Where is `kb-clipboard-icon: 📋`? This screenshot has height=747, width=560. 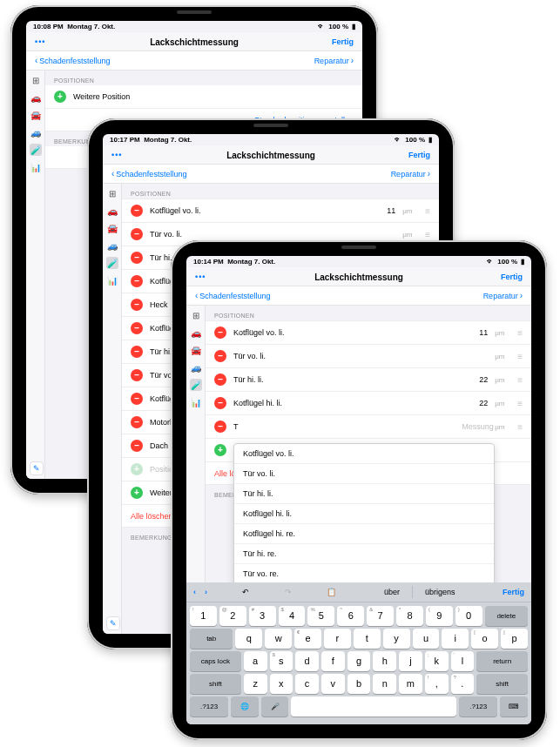 kb-clipboard-icon: 📋 is located at coordinates (331, 592).